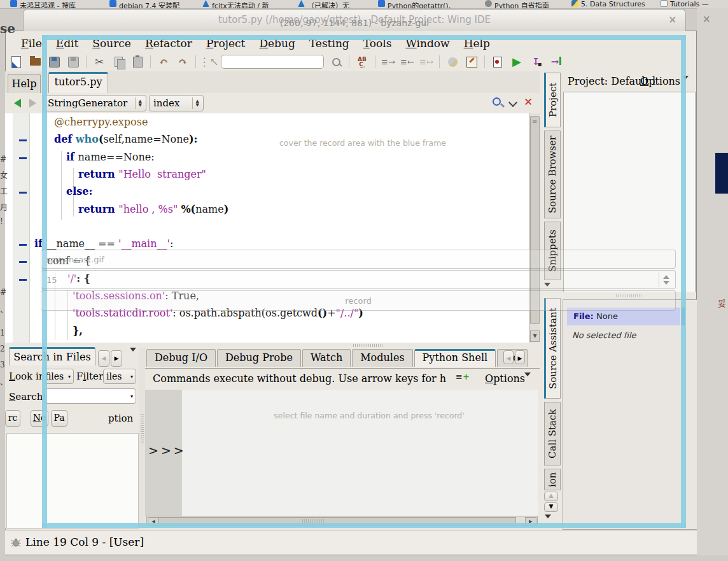 The image size is (728, 561). What do you see at coordinates (463, 377) in the screenshot?
I see `add-item-icon: ≡+` at bounding box center [463, 377].